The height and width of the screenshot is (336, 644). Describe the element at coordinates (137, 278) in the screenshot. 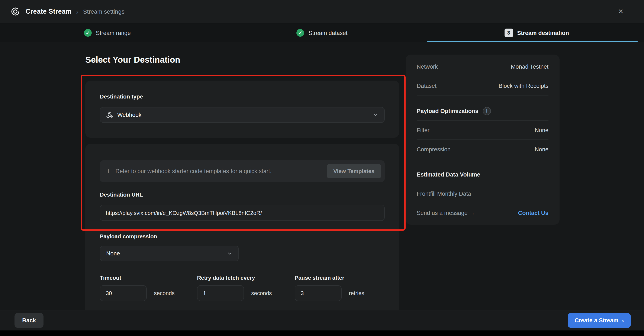

I see `timeout-label: Timeout` at that location.